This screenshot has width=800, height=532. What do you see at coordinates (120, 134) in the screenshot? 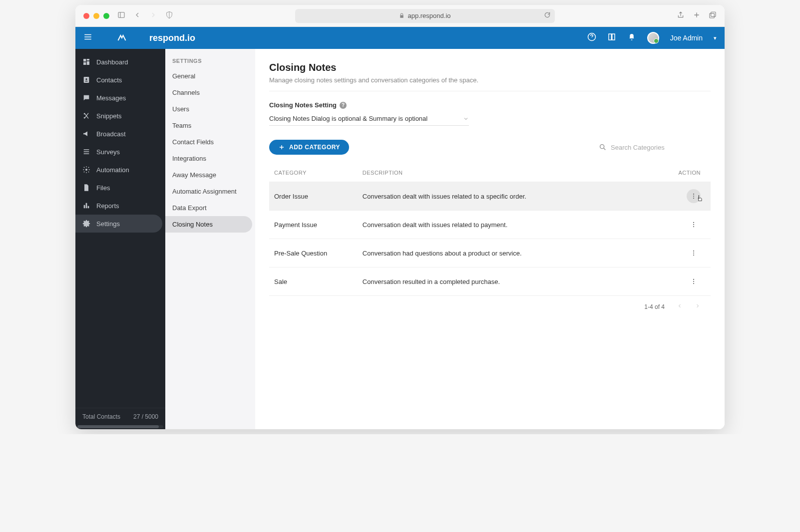
I see `nav-broadcast: Broadcast` at bounding box center [120, 134].